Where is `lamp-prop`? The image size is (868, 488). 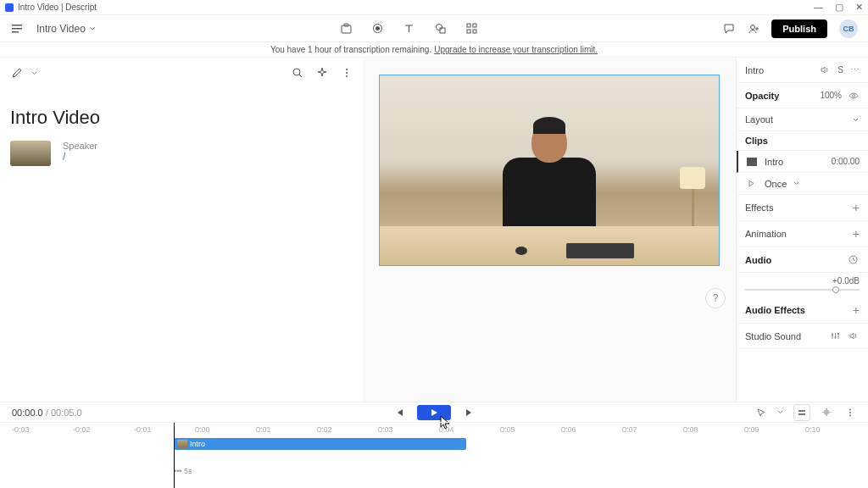
lamp-prop is located at coordinates (693, 197).